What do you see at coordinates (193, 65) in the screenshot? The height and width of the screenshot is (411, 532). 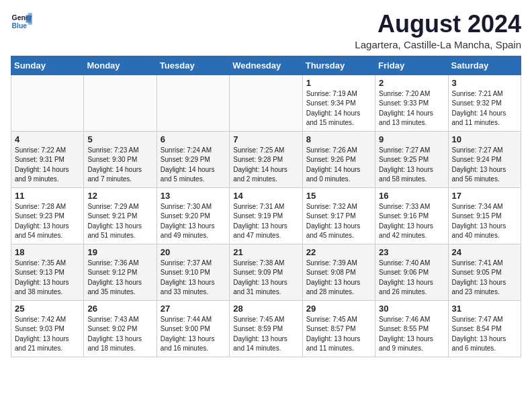 I see `weekday-header-tuesday: Tuesday` at bounding box center [193, 65].